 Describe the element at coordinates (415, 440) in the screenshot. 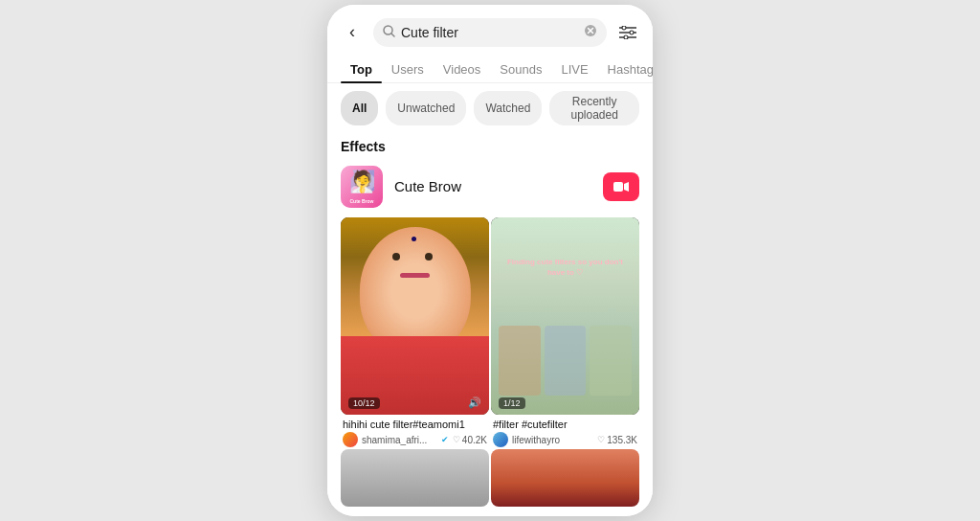

I see `video-user-row-1: shamima_afri... ✔ ♡ 40.2K` at that location.